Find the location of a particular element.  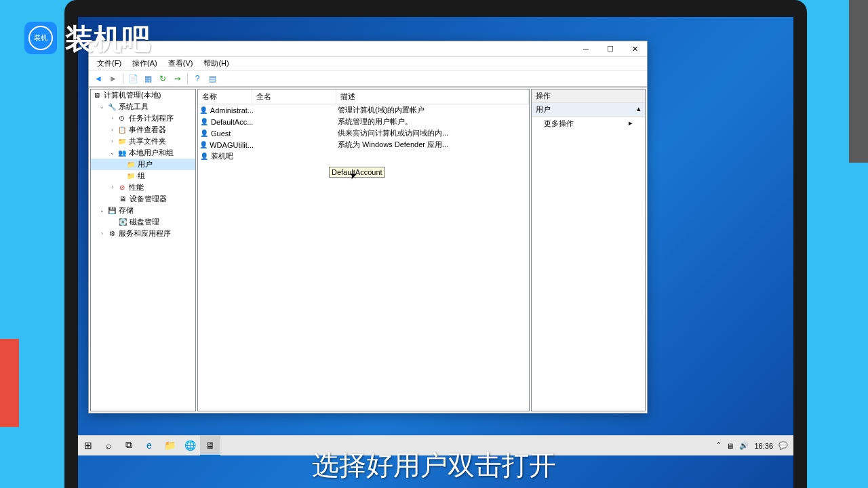

action-section-label: 用户 is located at coordinates (543, 110).